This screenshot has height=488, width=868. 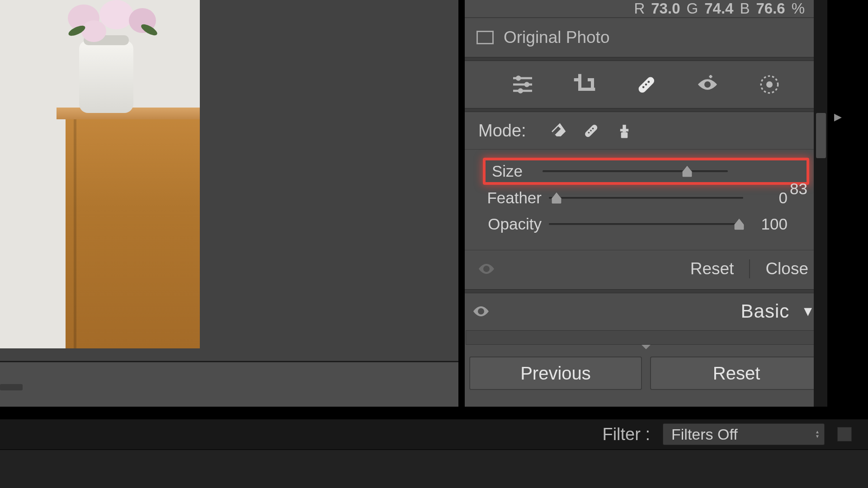 I want to click on panel-scrollbar, so click(x=821, y=203).